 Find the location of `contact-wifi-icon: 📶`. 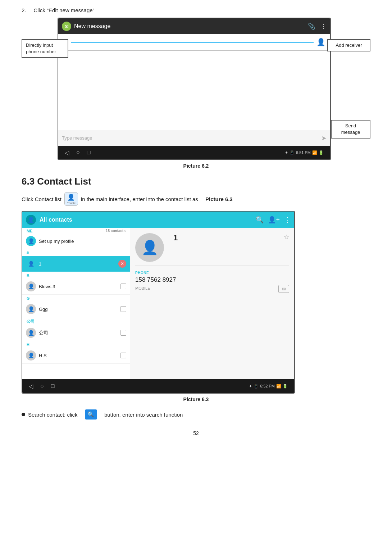

contact-wifi-icon: 📶 is located at coordinates (279, 386).